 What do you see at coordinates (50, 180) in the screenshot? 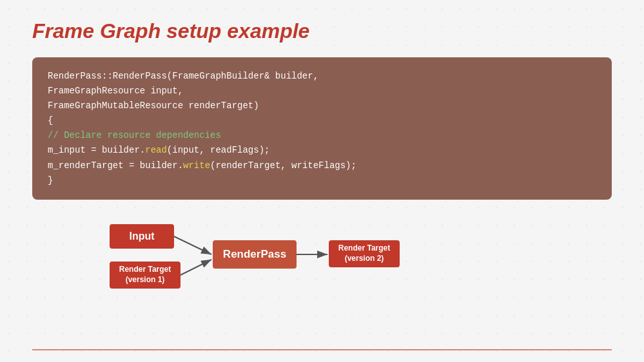
I see `code-text: }` at bounding box center [50, 180].